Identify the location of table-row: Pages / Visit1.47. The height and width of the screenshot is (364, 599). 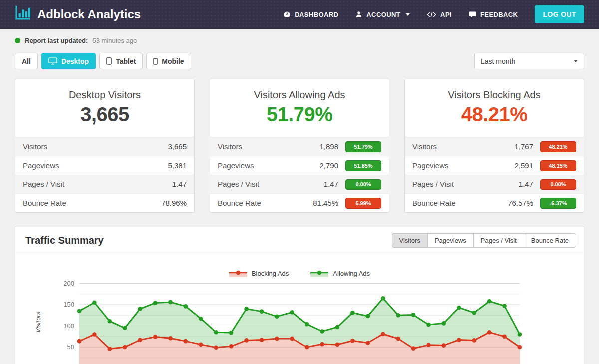
(105, 184).